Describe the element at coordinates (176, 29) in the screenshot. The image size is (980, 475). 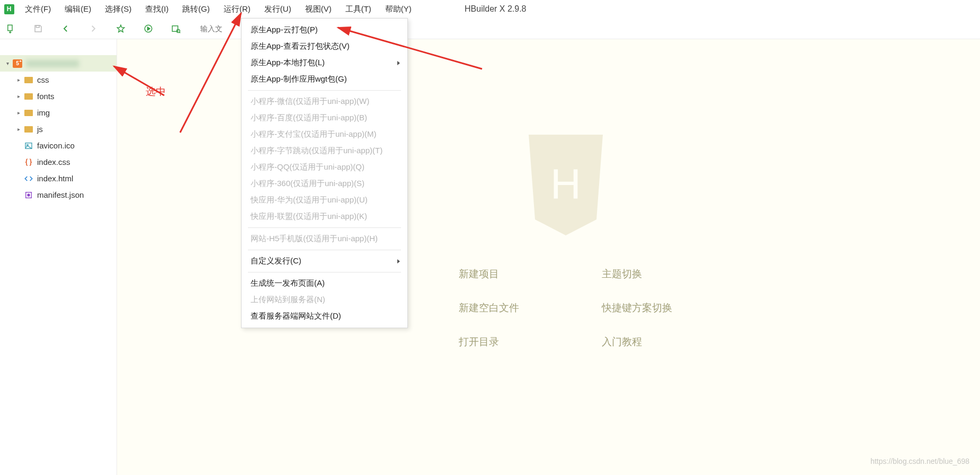
I see `preview-icon` at that location.